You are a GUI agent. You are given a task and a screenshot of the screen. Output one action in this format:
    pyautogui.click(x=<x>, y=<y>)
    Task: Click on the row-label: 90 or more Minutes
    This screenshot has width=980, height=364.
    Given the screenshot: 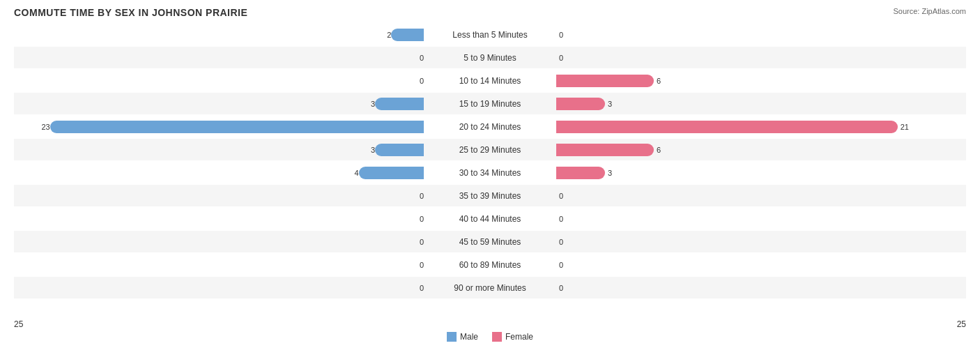 What is the action you would take?
    pyautogui.click(x=490, y=288)
    